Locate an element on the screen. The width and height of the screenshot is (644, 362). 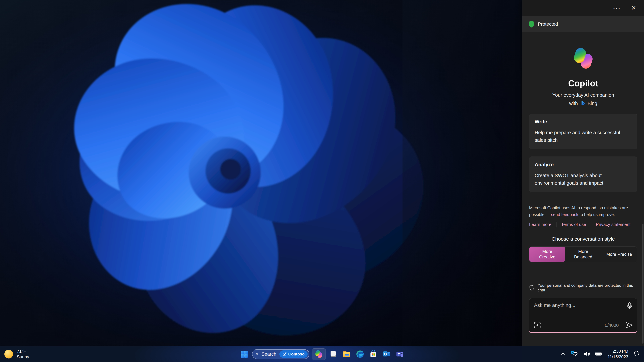
battery-button is located at coordinates (599, 354).